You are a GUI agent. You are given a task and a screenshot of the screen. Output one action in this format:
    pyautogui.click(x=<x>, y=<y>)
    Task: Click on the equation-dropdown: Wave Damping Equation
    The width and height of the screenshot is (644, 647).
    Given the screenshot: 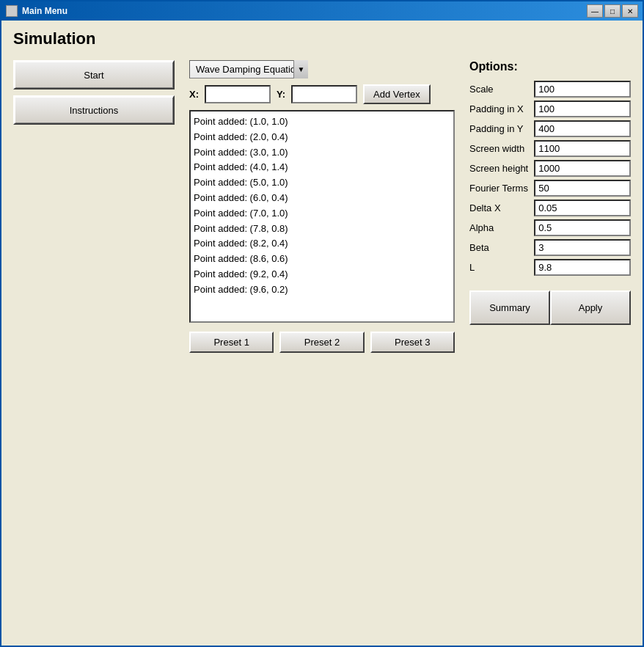 What is the action you would take?
    pyautogui.click(x=249, y=69)
    